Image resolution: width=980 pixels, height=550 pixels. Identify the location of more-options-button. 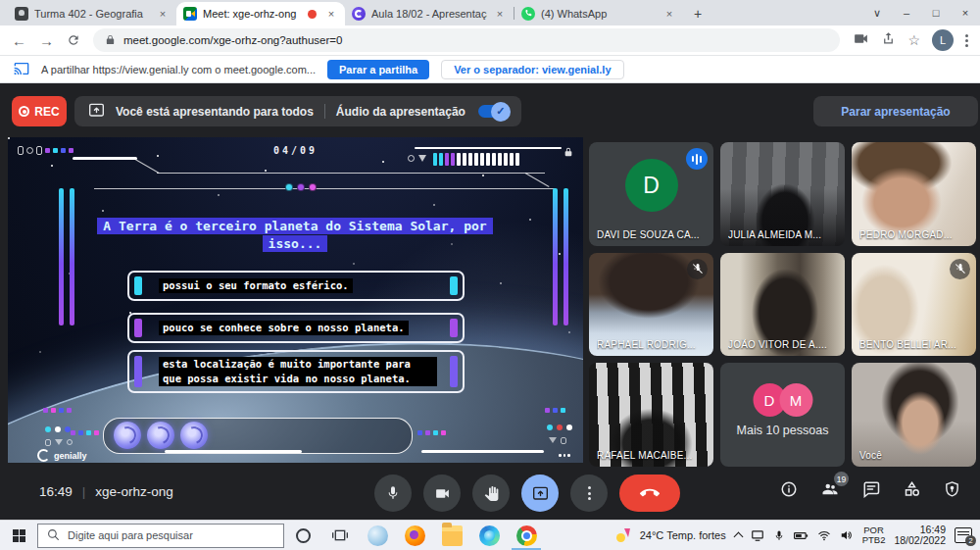
(589, 493).